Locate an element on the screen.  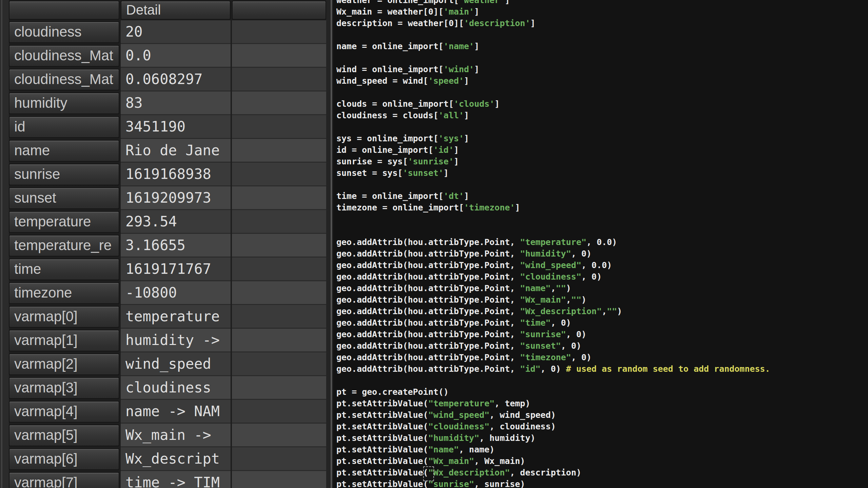
attribute-name-cell: varmap[6] is located at coordinates (64, 459).